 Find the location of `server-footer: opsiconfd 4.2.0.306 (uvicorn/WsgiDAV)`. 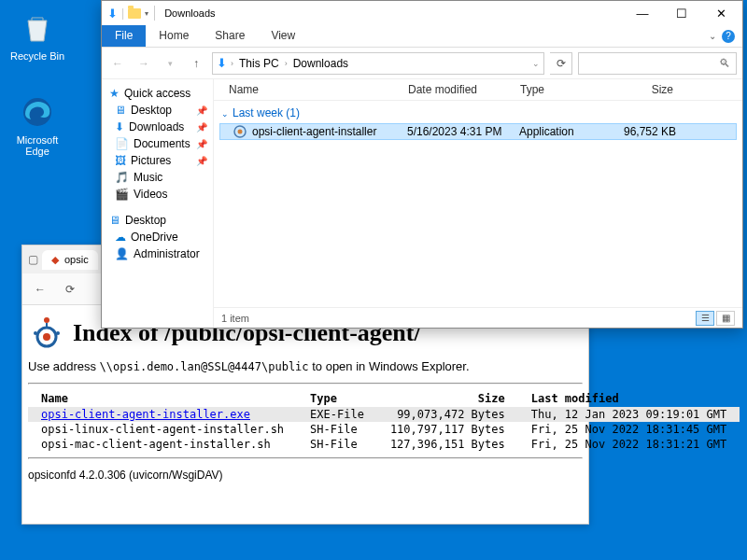

server-footer: opsiconfd 4.2.0.306 (uvicorn/WsgiDAV) is located at coordinates (305, 475).